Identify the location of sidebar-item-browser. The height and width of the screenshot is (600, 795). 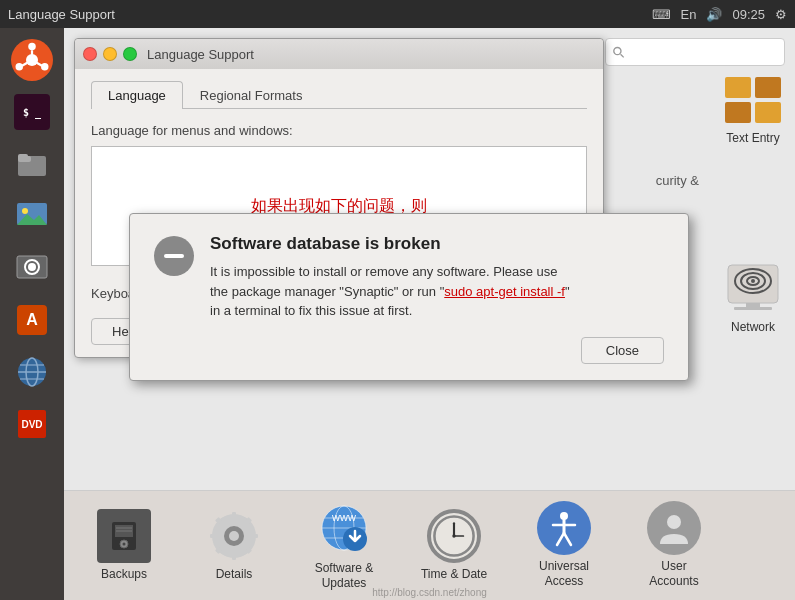
(32, 372).